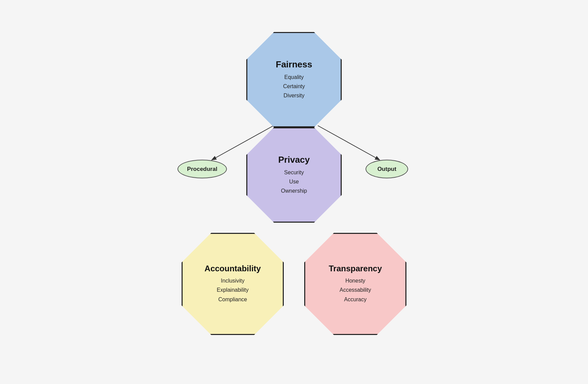  Describe the element at coordinates (294, 182) in the screenshot. I see `privacy-items: Security Use Ownership` at that location.